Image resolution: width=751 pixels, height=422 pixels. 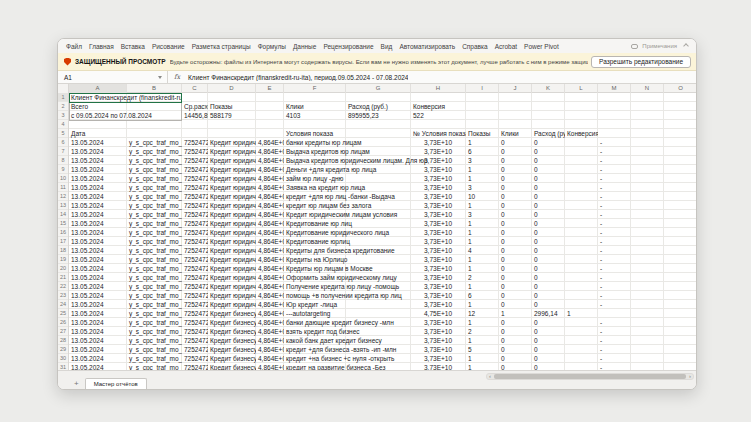 What do you see at coordinates (304, 46) in the screenshot?
I see `ribbon-tab: Данные` at bounding box center [304, 46].